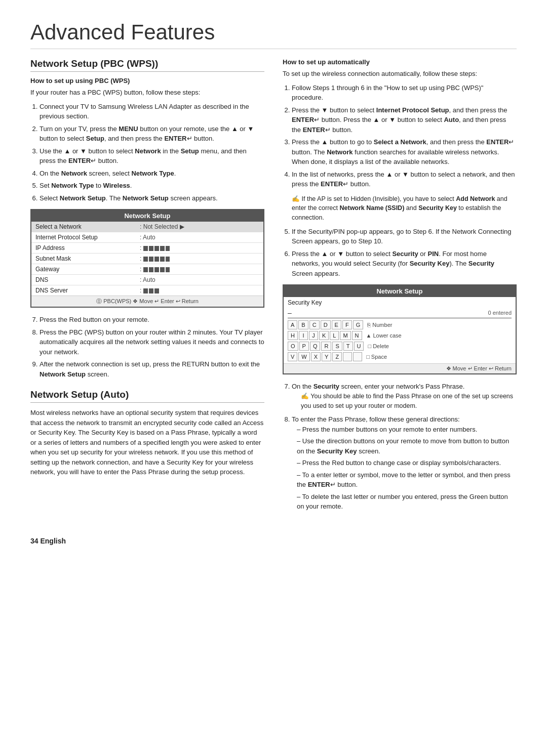  What do you see at coordinates (324, 335) in the screenshot?
I see `key-K: K` at bounding box center [324, 335].